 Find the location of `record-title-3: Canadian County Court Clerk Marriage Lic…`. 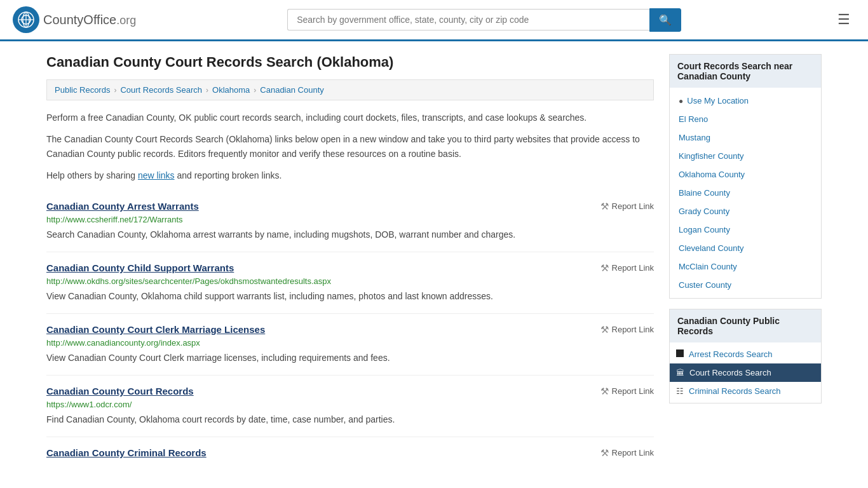

record-title-3: Canadian County Court Clerk Marriage Lic… is located at coordinates (156, 329).